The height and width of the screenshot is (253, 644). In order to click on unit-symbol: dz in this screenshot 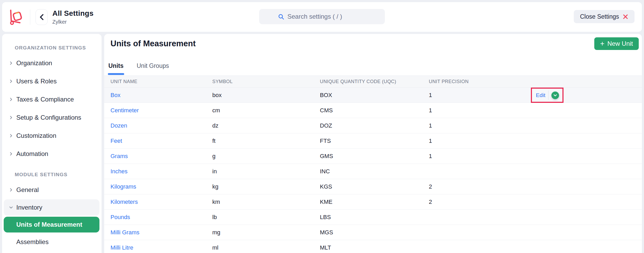, I will do `click(266, 126)`.